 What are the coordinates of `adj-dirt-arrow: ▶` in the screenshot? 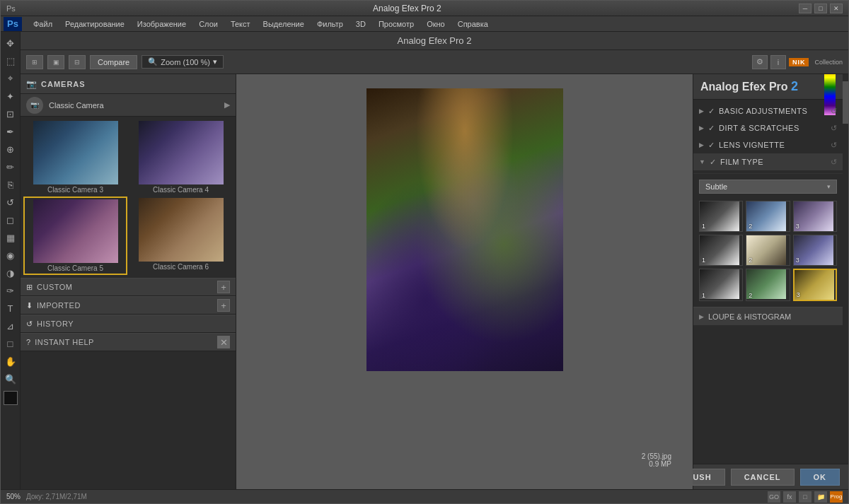 It's located at (702, 128).